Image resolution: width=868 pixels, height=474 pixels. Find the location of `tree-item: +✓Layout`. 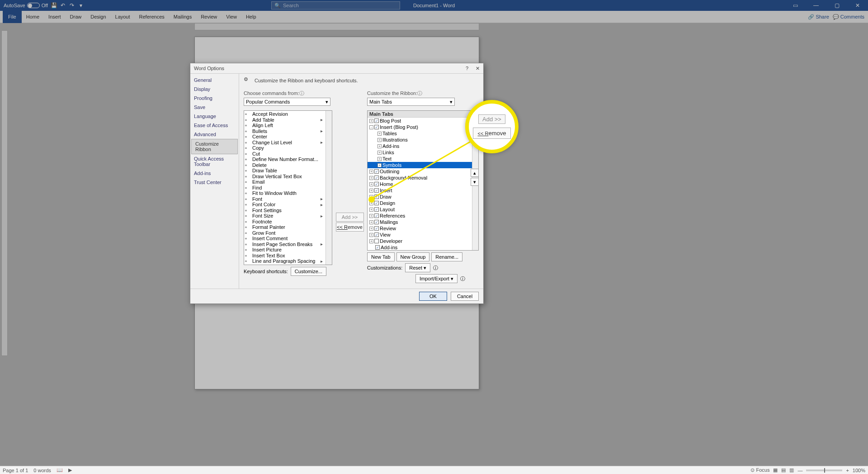

tree-item: +✓Layout is located at coordinates (423, 209).